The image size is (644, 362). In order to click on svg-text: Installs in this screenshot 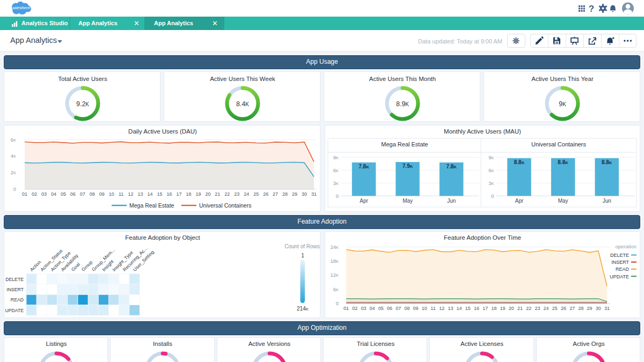, I will do `click(163, 344)`.